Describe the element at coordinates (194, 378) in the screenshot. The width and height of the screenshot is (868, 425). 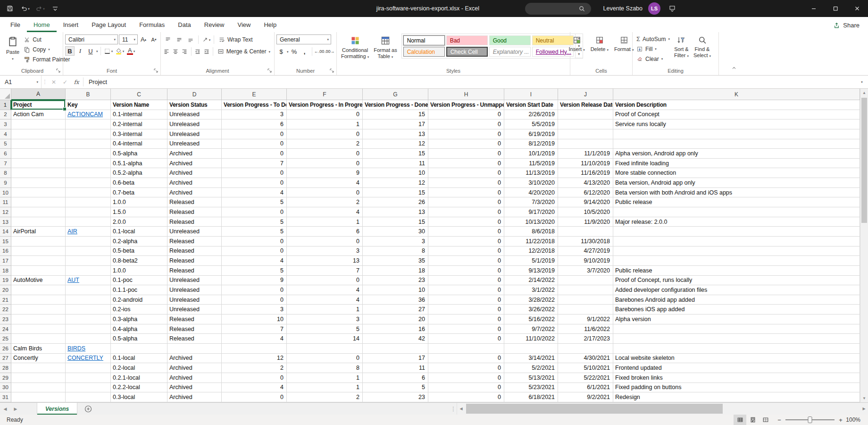
I see `cell-D29: Archived` at that location.